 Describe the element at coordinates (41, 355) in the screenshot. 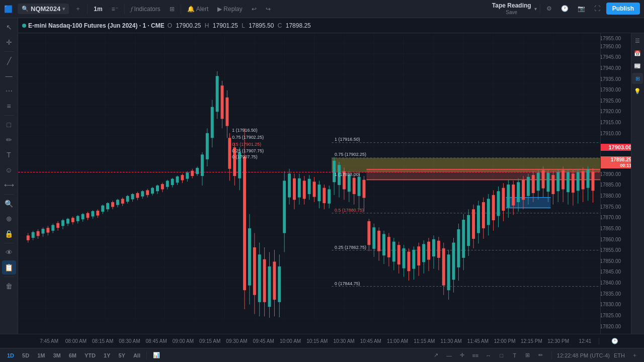

I see `timeframe-1m: 1M` at that location.